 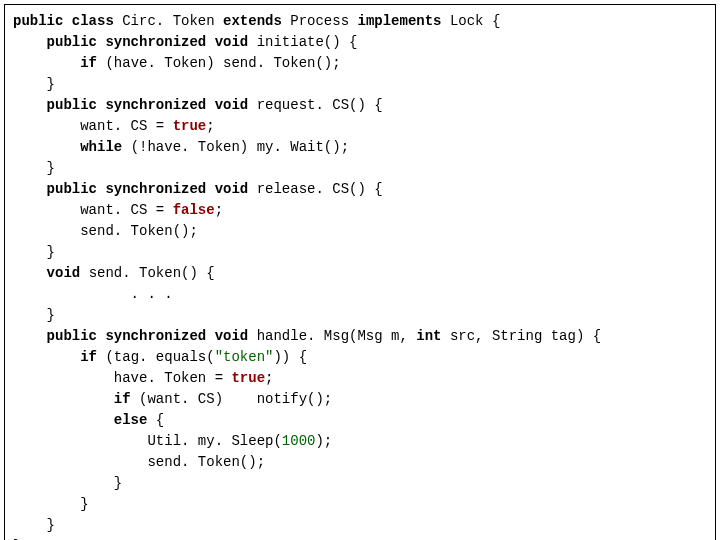 I want to click on code-line: if (tag. equals("token")) {, so click(x=360, y=358).